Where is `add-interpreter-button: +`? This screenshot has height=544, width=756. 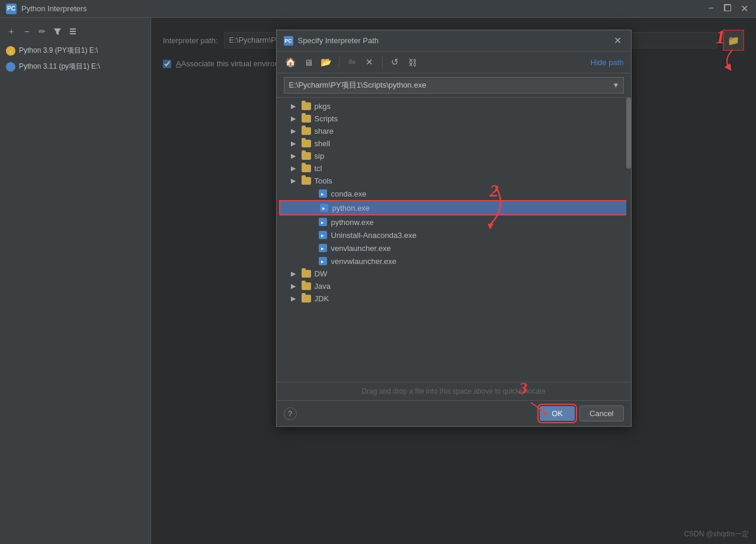 add-interpreter-button: + is located at coordinates (11, 31).